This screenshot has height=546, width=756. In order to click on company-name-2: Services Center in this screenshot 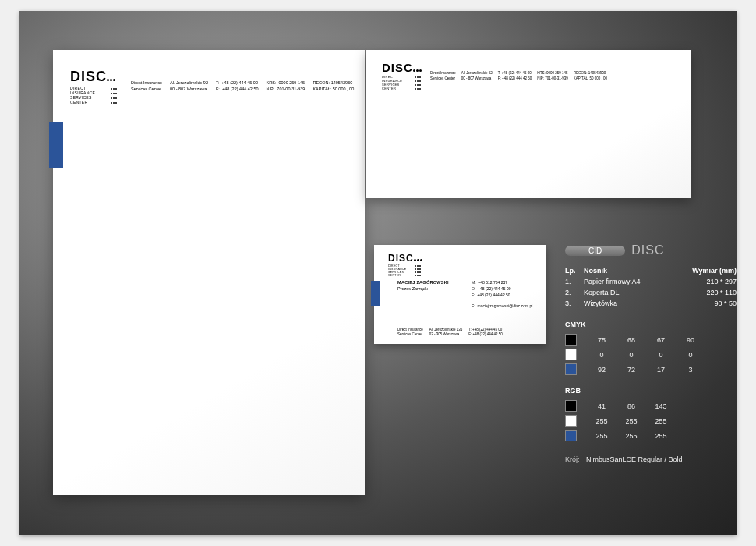, I will do `click(147, 89)`.